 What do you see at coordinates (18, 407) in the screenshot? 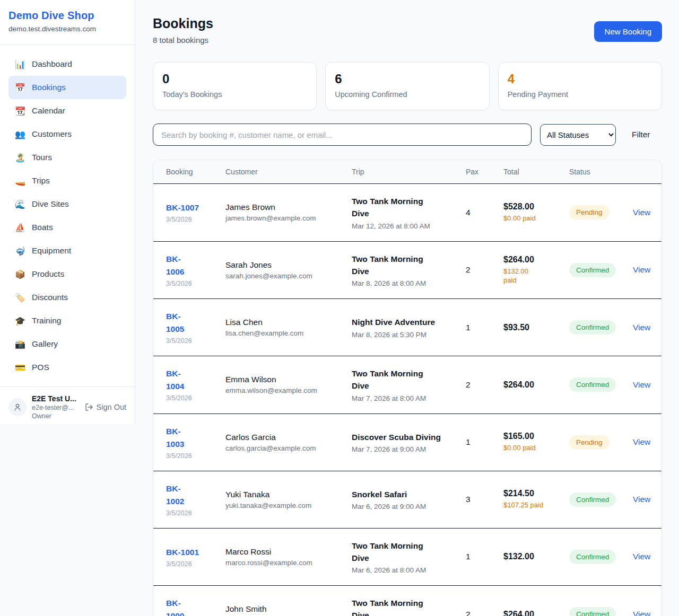
I see `avatar` at bounding box center [18, 407].